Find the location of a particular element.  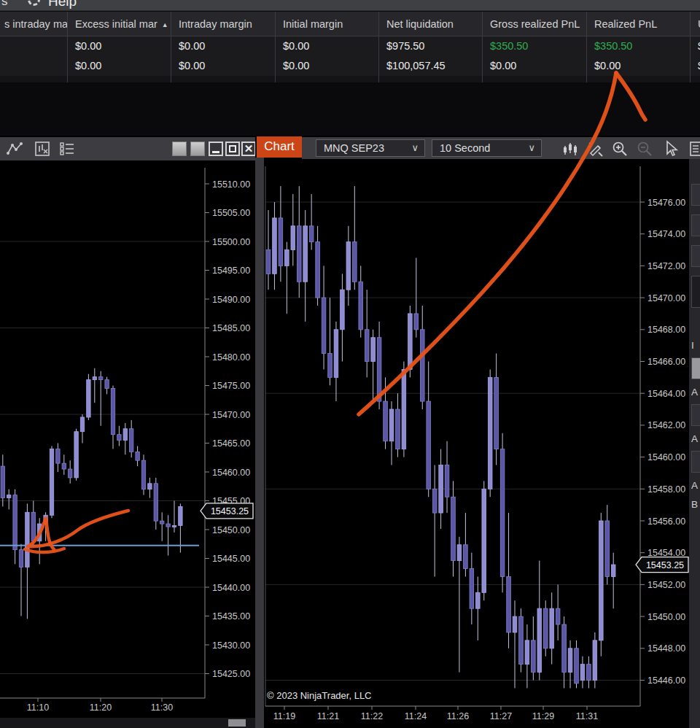

interval-value: 10 Second is located at coordinates (465, 148).